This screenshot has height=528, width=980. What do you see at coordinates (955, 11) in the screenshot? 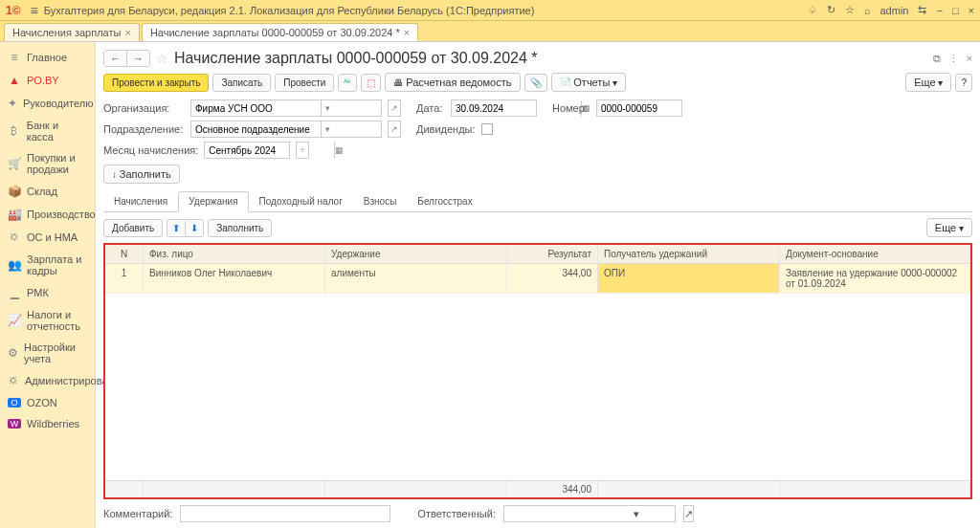
I see `maximize-icon: □` at bounding box center [955, 11].